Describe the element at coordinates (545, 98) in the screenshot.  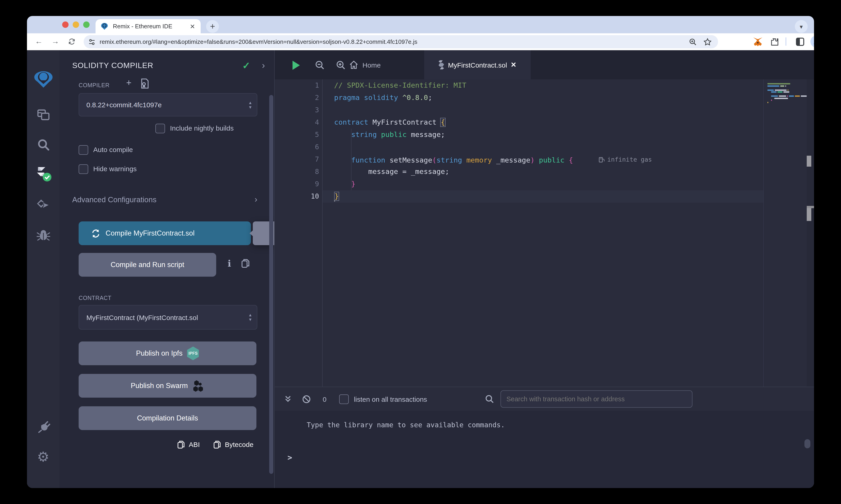
I see `code-line: 2pragma solidity ^0.8.0;` at that location.